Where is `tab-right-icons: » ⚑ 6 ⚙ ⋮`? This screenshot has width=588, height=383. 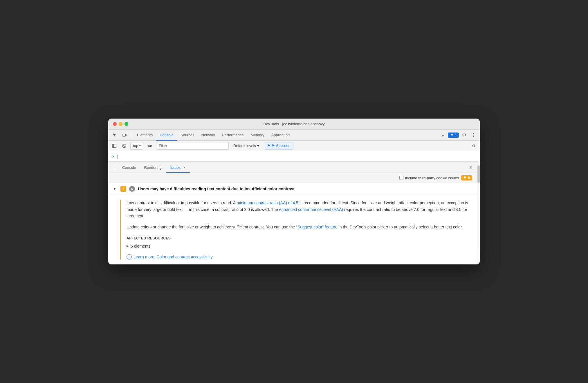
tab-right-icons: » ⚑ 6 ⚙ ⋮ is located at coordinates (458, 135).